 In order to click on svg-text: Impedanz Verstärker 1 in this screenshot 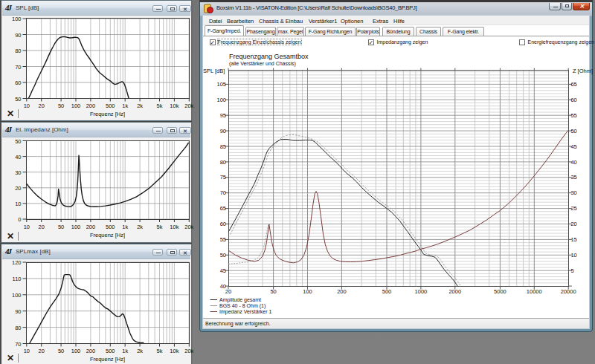, I will do `click(245, 312)`.